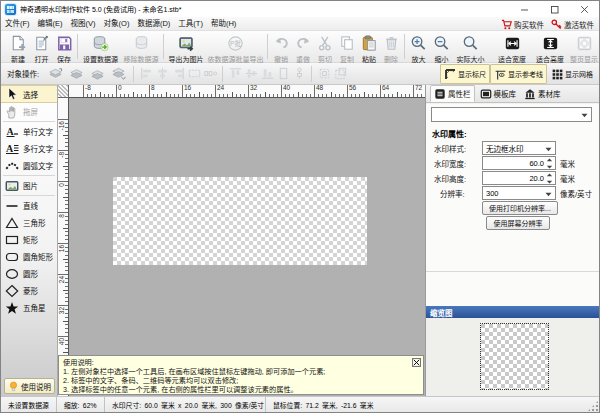 This screenshot has height=413, width=600. What do you see at coordinates (486, 94) in the screenshot?
I see `templates-tab-icon` at bounding box center [486, 94].